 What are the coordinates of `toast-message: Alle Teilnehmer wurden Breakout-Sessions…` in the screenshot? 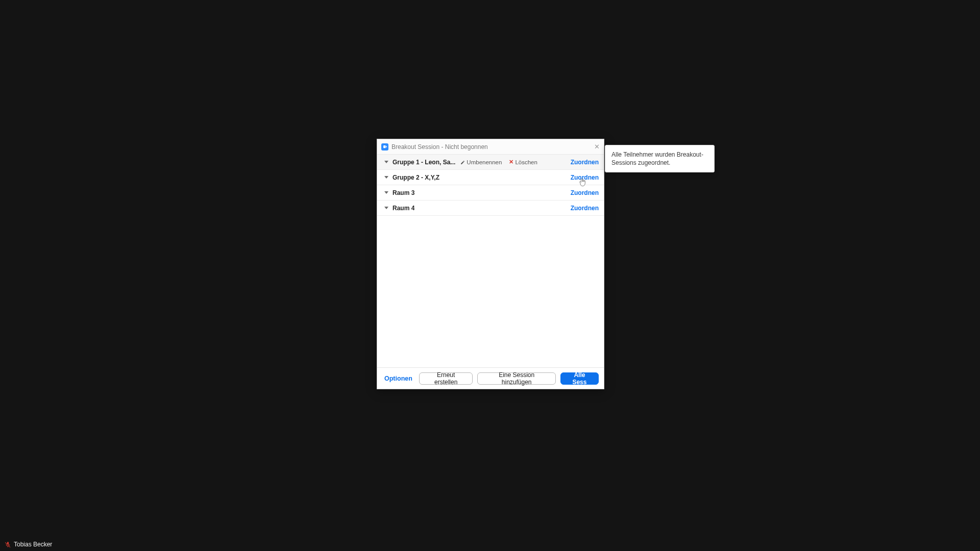 It's located at (657, 159).